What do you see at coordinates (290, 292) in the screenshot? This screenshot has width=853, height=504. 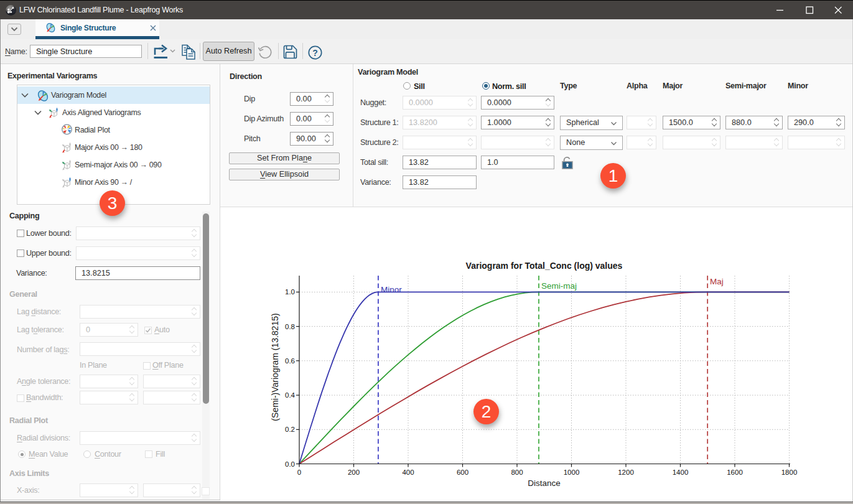 I see `svg-text: 1.0` at bounding box center [290, 292].